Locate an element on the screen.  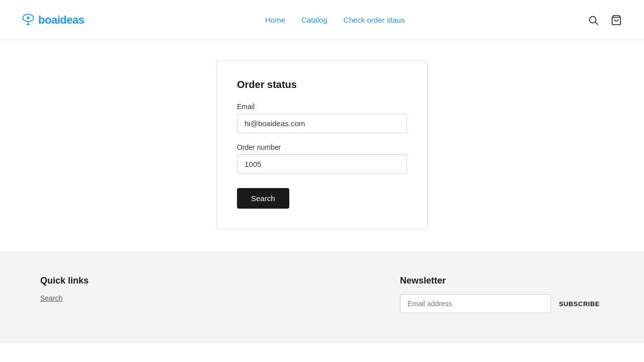
cart-icon-button is located at coordinates (616, 20).